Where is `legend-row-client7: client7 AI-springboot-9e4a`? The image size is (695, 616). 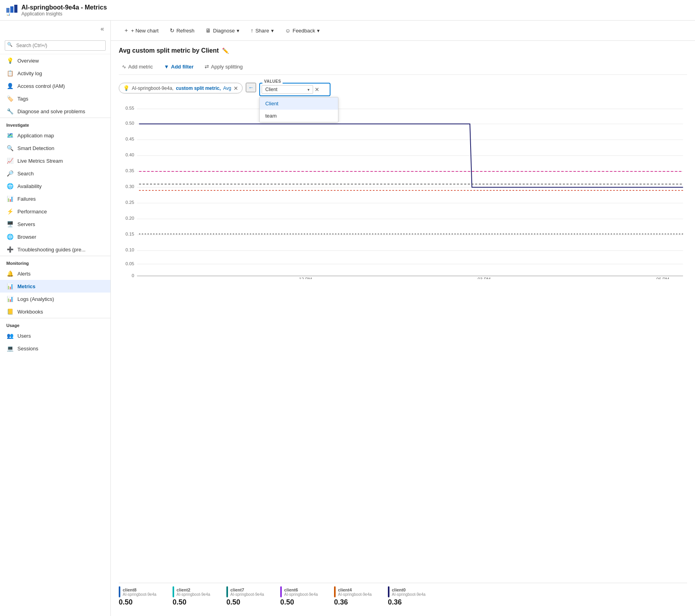
legend-row-client7: client7 AI-springboot-9e4a is located at coordinates (245, 592).